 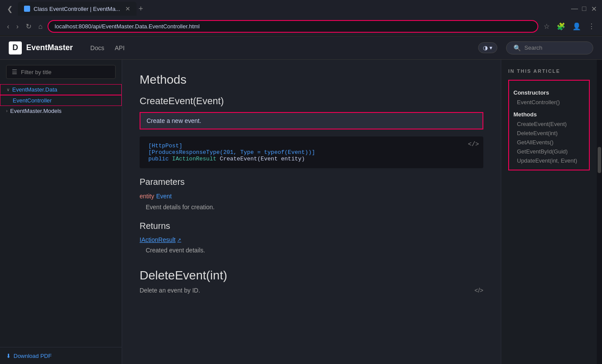 What do you see at coordinates (17, 27) in the screenshot?
I see `forward-button: ›` at bounding box center [17, 27].